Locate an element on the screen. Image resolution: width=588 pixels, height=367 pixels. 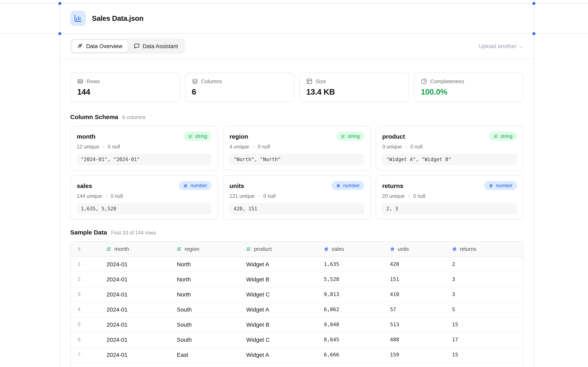
sample-values: 2, 3 is located at coordinates (450, 209).